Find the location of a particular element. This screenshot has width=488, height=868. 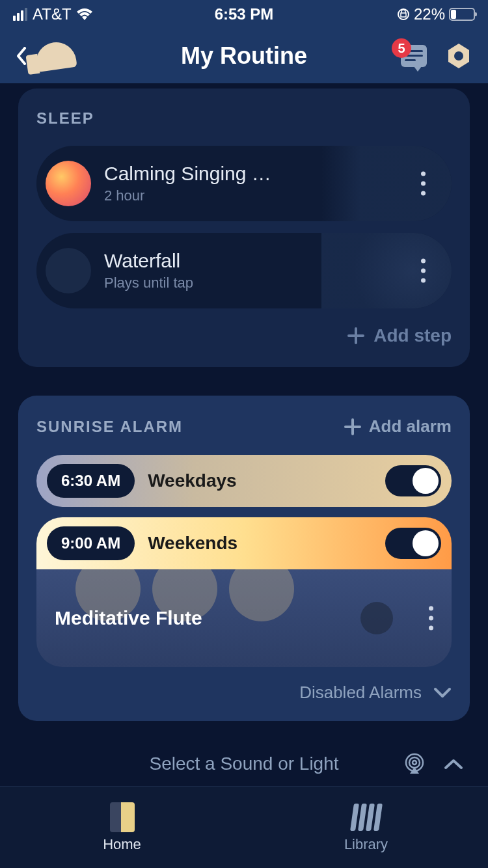

alarm-label: Weekends is located at coordinates (267, 543).